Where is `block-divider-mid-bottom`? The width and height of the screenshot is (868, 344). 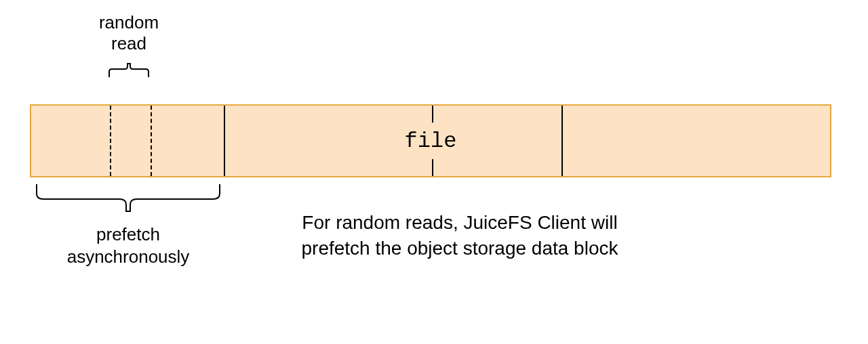 block-divider-mid-bottom is located at coordinates (433, 168).